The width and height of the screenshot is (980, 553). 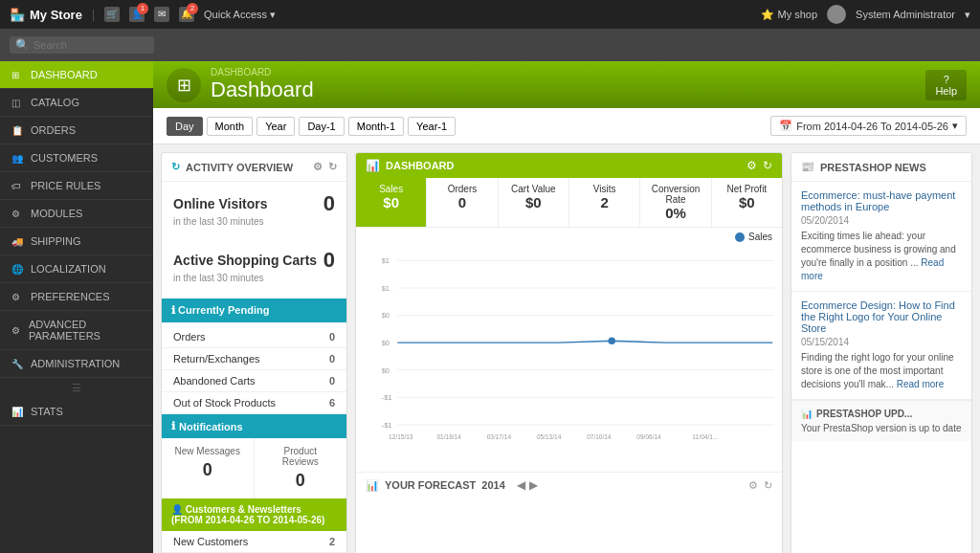 What do you see at coordinates (490, 45) in the screenshot?
I see `second-bar: 🔍` at bounding box center [490, 45].